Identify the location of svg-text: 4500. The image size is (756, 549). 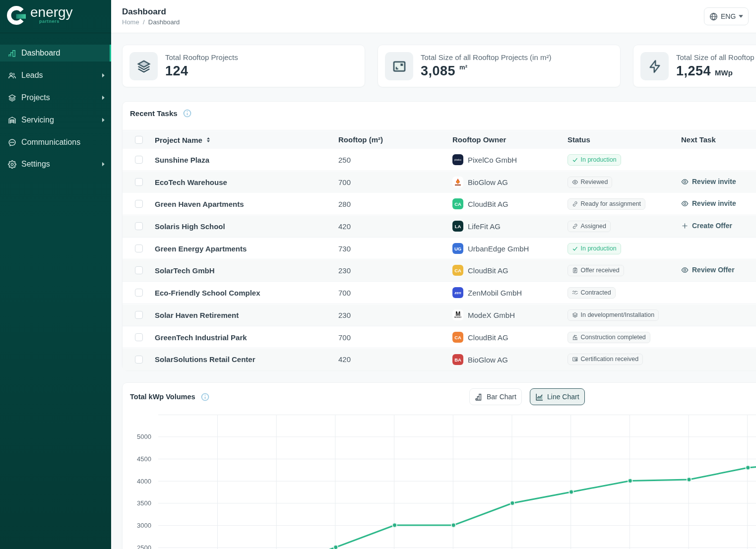
(144, 459).